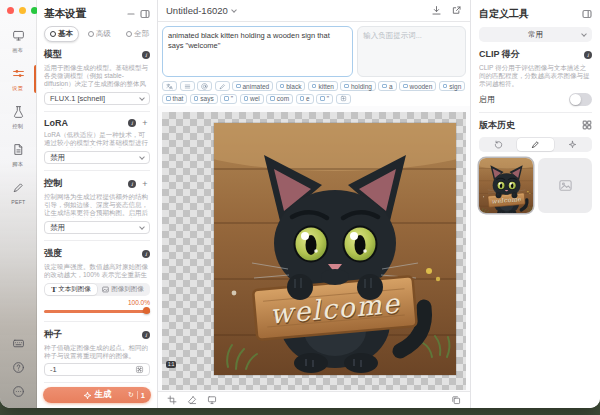 The height and width of the screenshot is (415, 600). What do you see at coordinates (22, 10) in the screenshot?
I see `minimize-button` at bounding box center [22, 10].